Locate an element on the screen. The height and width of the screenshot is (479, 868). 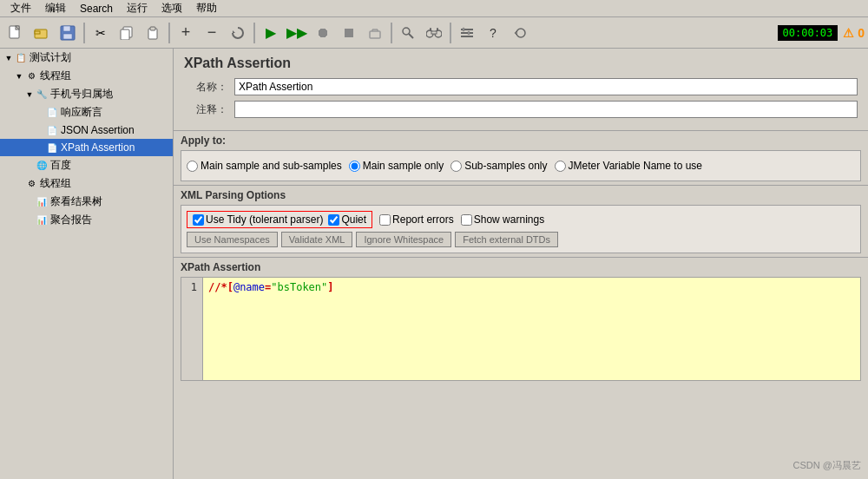
timer-display: 00:00:03 is located at coordinates (808, 33).